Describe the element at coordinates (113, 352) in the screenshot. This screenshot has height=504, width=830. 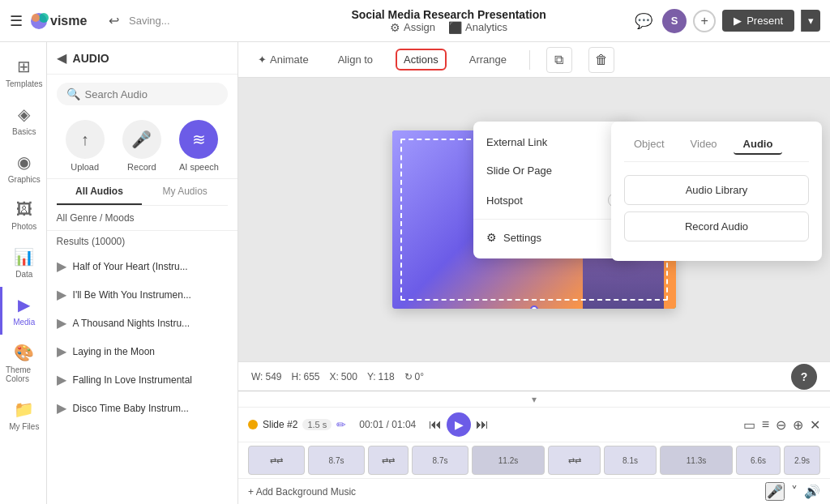
I see `audio-title: Laying in the Moon` at that location.